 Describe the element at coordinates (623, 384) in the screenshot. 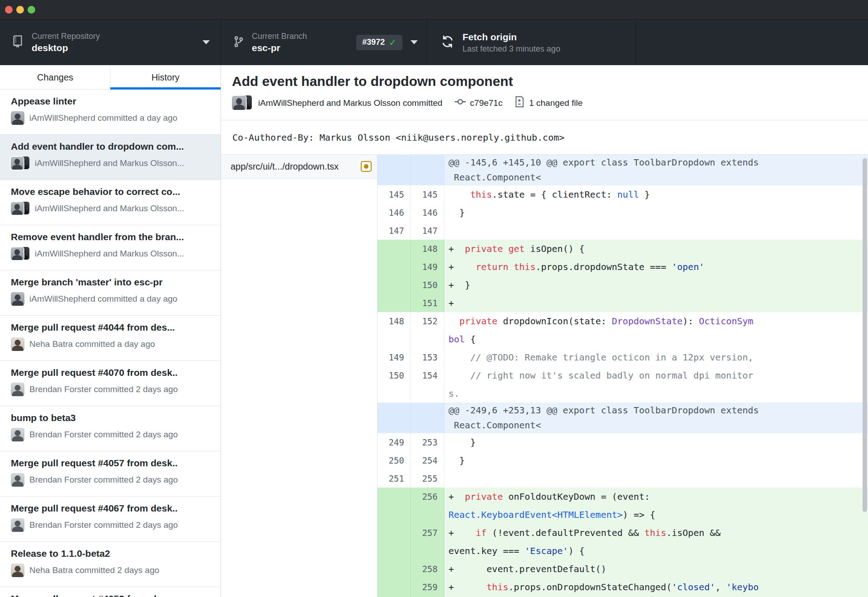

I see `diff-context-row: 150154 // right now it's scaled badly on…` at that location.